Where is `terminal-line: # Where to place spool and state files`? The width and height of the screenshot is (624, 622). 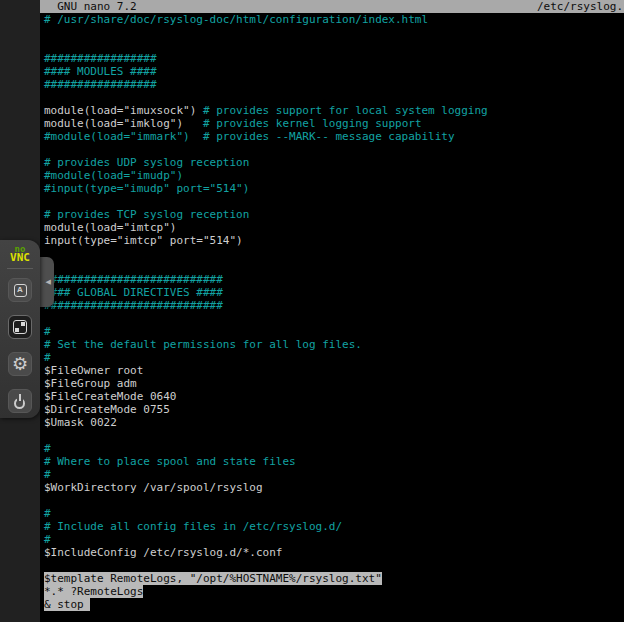 terminal-line: # Where to place spool and state files is located at coordinates (334, 462).